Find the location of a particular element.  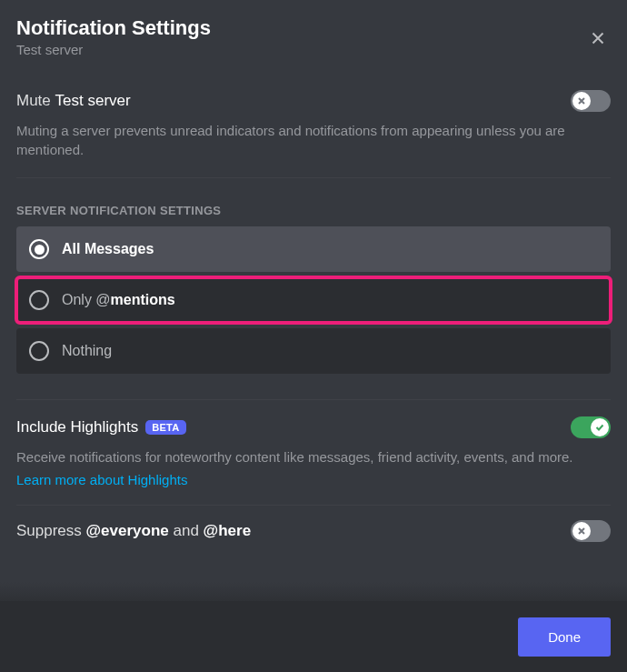

radio-all-messages: All Messages is located at coordinates (314, 249).